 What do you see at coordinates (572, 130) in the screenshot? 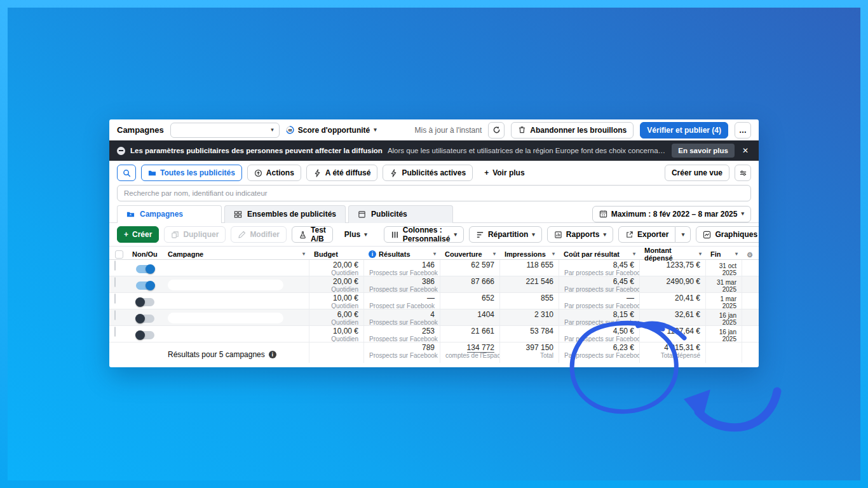
I see `discard-drafts-button: Abandonner les brouillons` at bounding box center [572, 130].